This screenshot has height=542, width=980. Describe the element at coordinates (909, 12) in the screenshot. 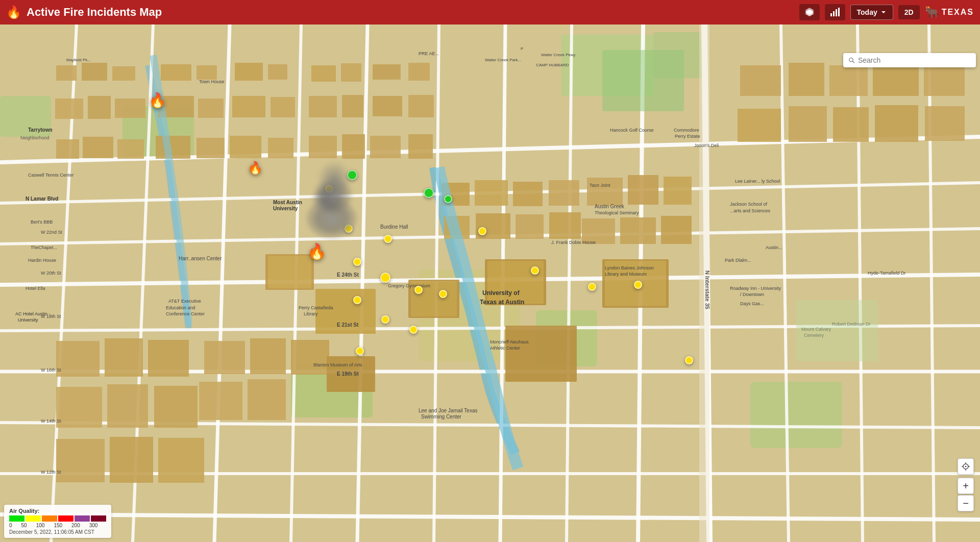

I see `view-2d-button: 2D` at that location.